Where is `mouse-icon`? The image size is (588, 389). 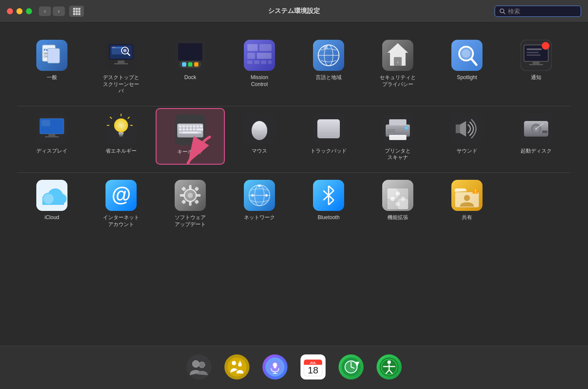 mouse-icon is located at coordinates (259, 129).